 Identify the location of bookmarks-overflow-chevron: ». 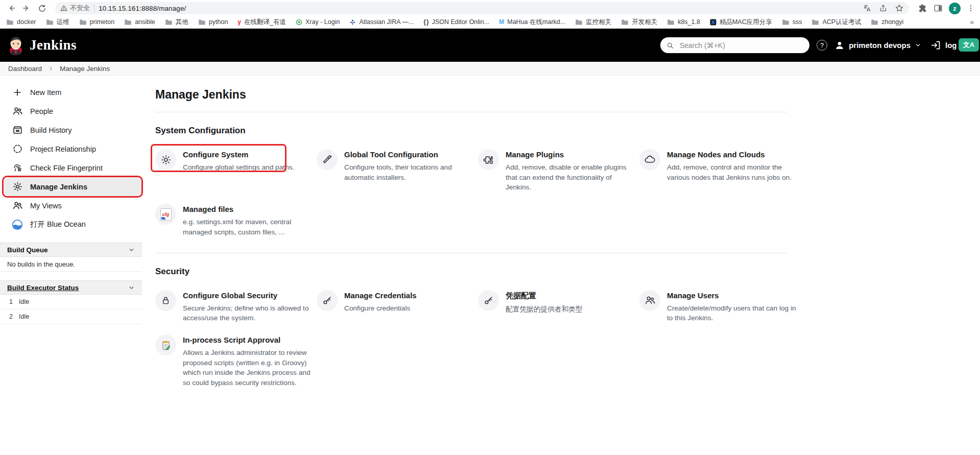
(972, 22).